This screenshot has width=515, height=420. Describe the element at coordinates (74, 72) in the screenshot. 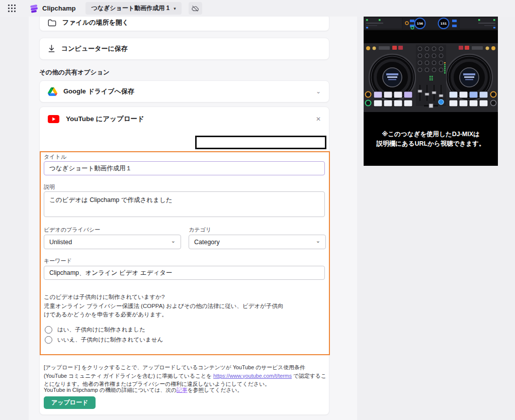

I see `other-share-options-heading: その他の共有オプション` at that location.